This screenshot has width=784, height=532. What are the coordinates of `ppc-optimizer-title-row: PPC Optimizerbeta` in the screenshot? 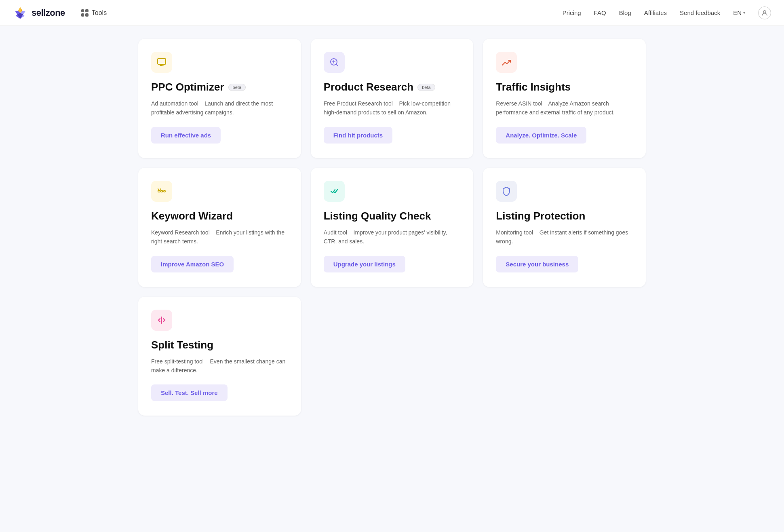 It's located at (220, 87).